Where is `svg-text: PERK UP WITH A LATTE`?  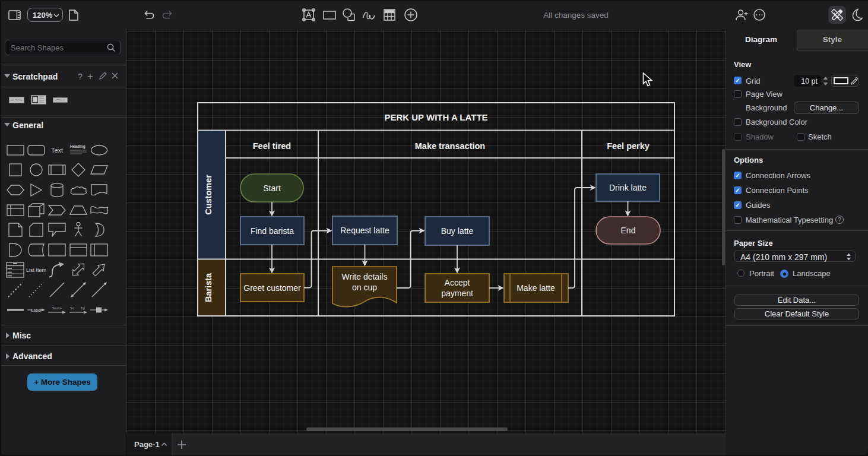 svg-text: PERK UP WITH A LATTE is located at coordinates (436, 118).